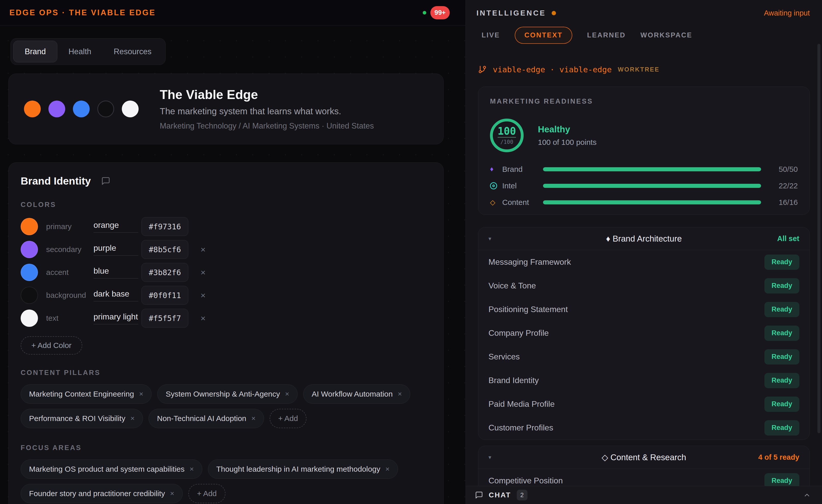 The width and height of the screenshot is (822, 504). Describe the element at coordinates (639, 69) in the screenshot. I see `worktree-tag: WORKTREE` at that location.